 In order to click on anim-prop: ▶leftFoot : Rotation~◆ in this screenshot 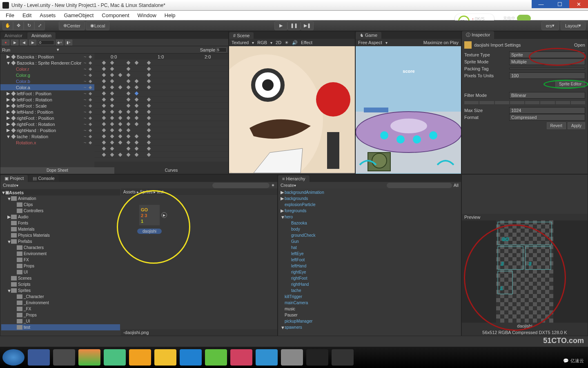, I will do `click(47, 100)`.